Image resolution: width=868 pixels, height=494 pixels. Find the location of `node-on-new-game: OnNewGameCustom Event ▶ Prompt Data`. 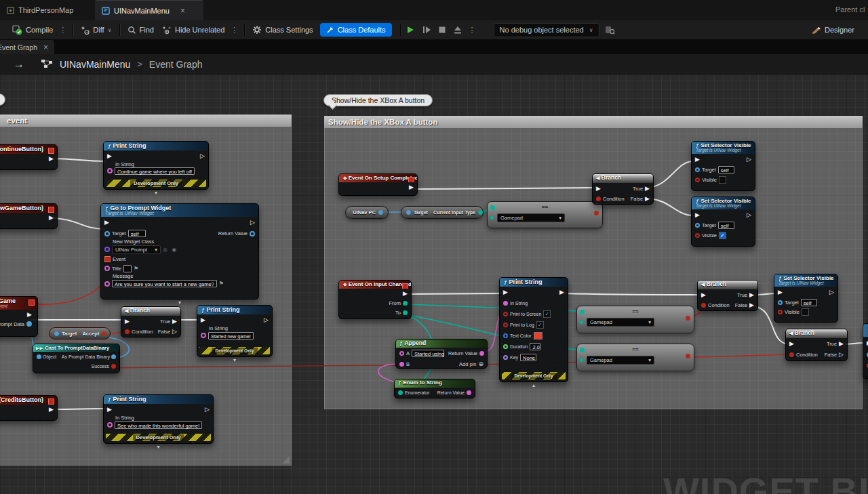

node-on-new-game: OnNewGameCustom Event ▶ Prompt Data is located at coordinates (19, 316).